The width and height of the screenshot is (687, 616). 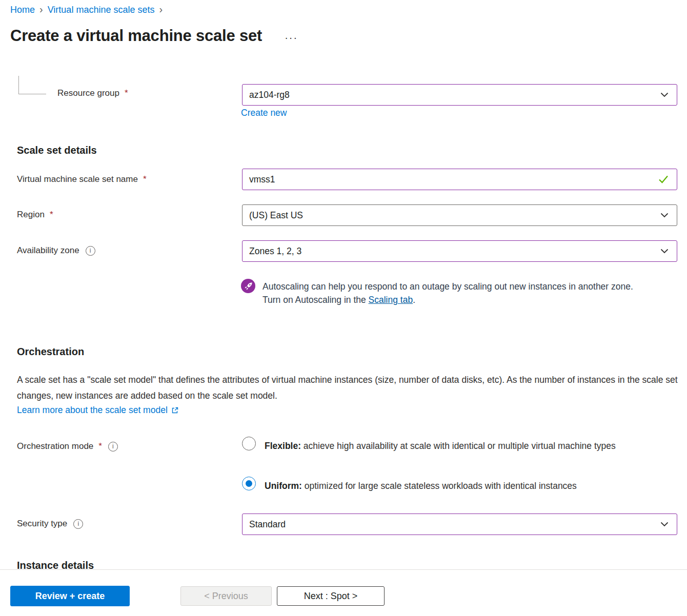 I want to click on previous-button: < Previous, so click(x=226, y=596).